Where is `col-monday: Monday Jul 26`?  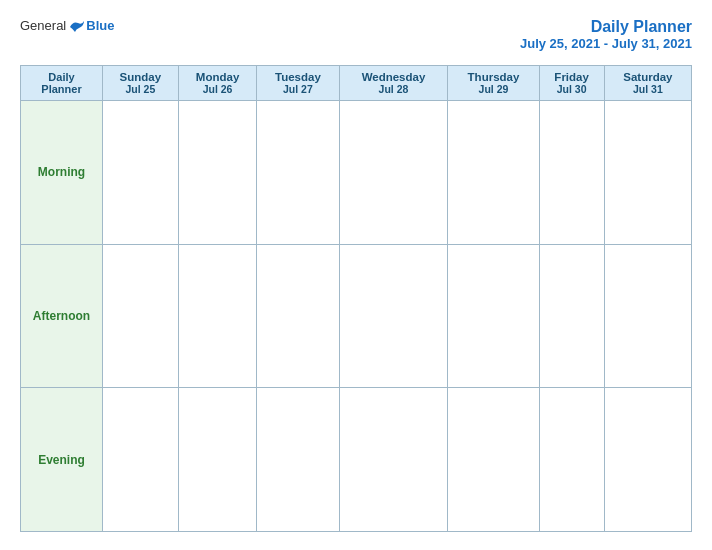
col-monday: Monday Jul 26 is located at coordinates (218, 84).